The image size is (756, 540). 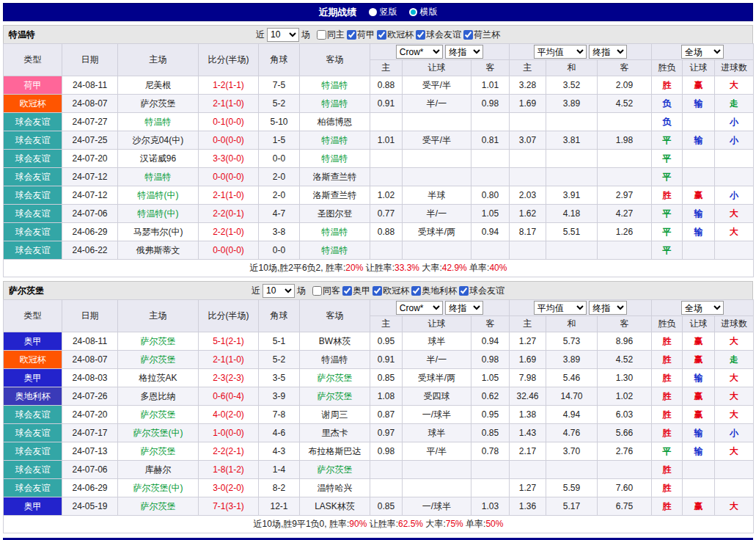 What do you see at coordinates (378, 195) in the screenshot?
I see `match-row: 球会友谊24-07-12特温特(中)2-1(1-0)2-0洛斯查兰特1.02半球…` at bounding box center [378, 195].